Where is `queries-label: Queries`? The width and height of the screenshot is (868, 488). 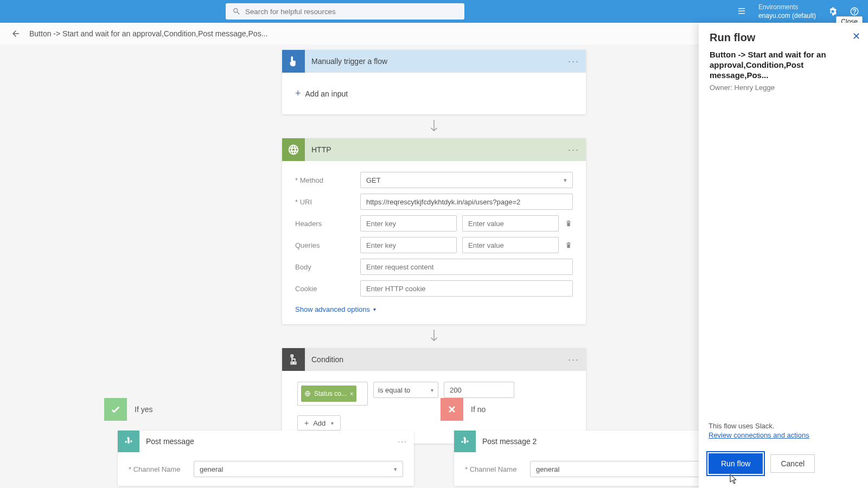 queries-label: Queries is located at coordinates (328, 245).